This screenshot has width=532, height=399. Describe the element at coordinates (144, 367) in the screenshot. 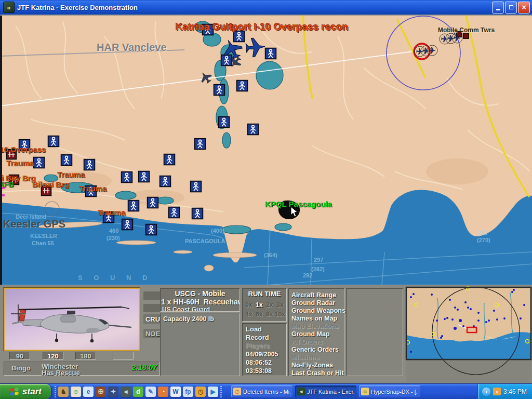

I see `mission-timer: 2:18:07` at that location.